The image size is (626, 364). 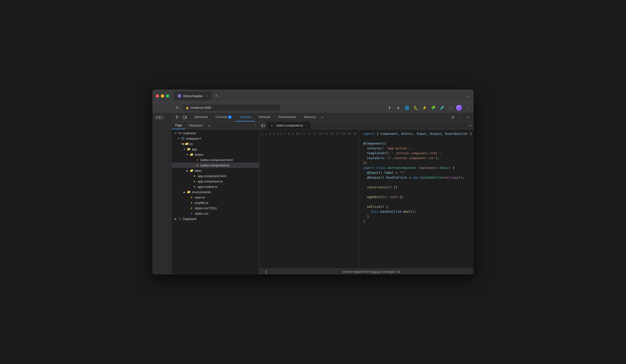 What do you see at coordinates (167, 96) in the screenshot?
I see `maximize-button` at bounding box center [167, 96].